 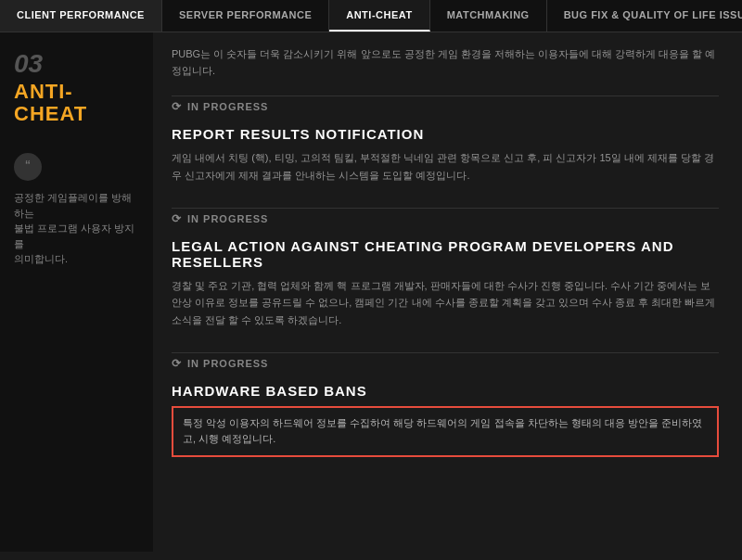 What do you see at coordinates (445, 404) in the screenshot?
I see `section-hardware-bans: ⟳ IN PROGRESS HARDWARE BASED BANS 특정 악성 …` at bounding box center [445, 404].